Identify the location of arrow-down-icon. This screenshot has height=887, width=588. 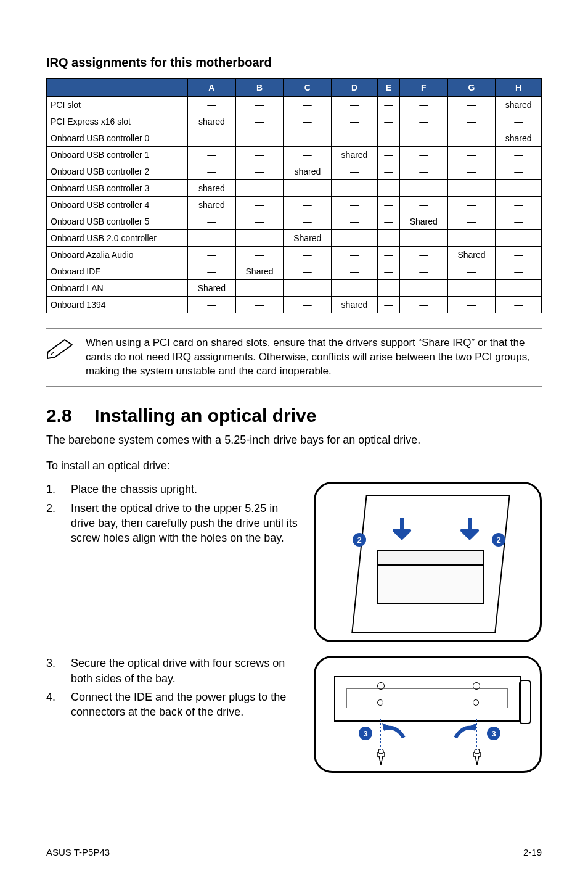
(470, 531).